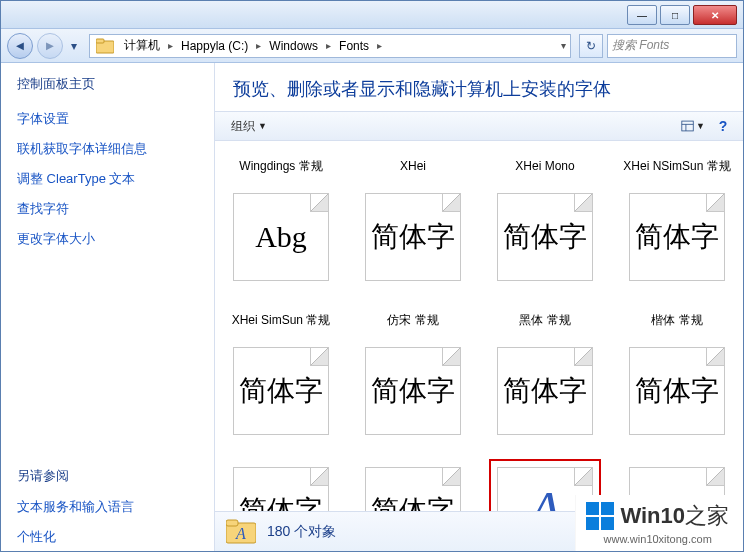 The width and height of the screenshot is (744, 552). I want to click on titlebar: — □ ✕, so click(372, 15).